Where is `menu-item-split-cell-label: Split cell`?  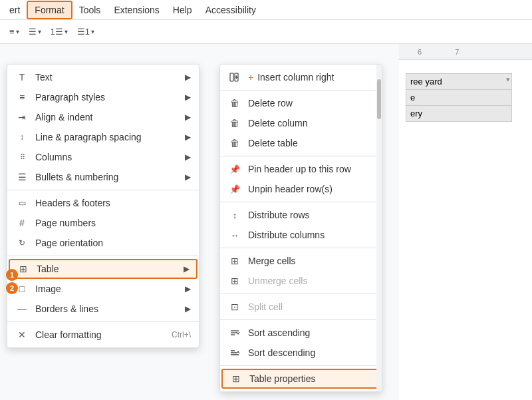
menu-item-split-cell-label: Split cell is located at coordinates (311, 307).